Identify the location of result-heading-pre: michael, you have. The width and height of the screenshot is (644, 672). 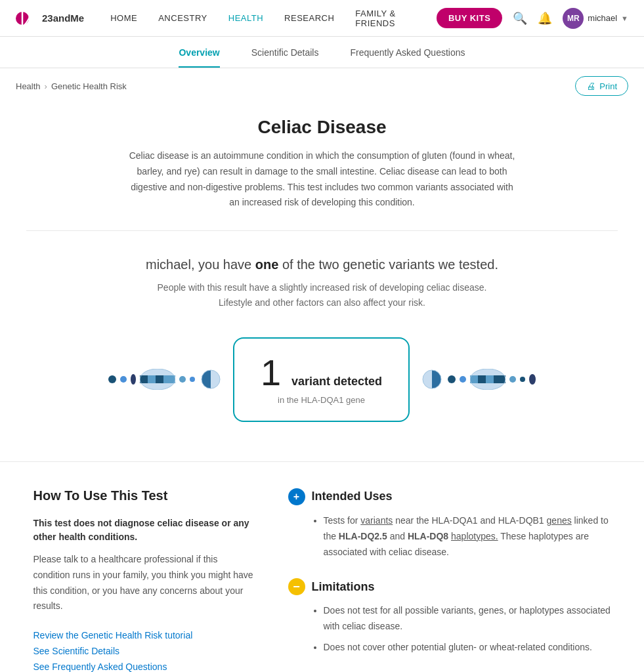
(201, 264).